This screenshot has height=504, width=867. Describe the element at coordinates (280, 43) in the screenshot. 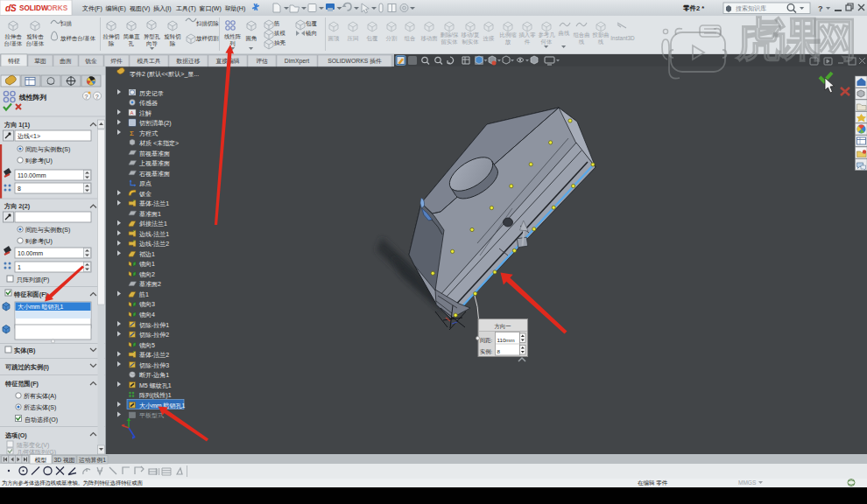

I see `svg-text: 抽壳` at that location.